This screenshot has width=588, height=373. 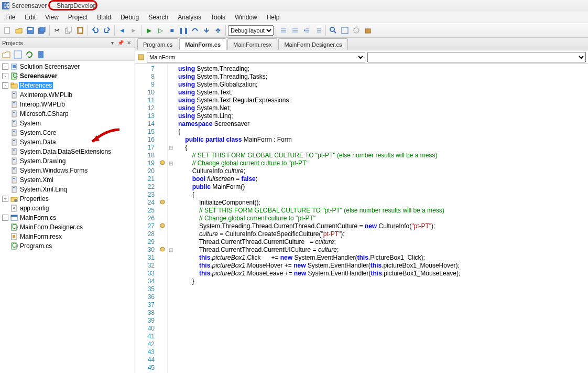 I want to click on nav-back-button: ◄, so click(x=122, y=30).